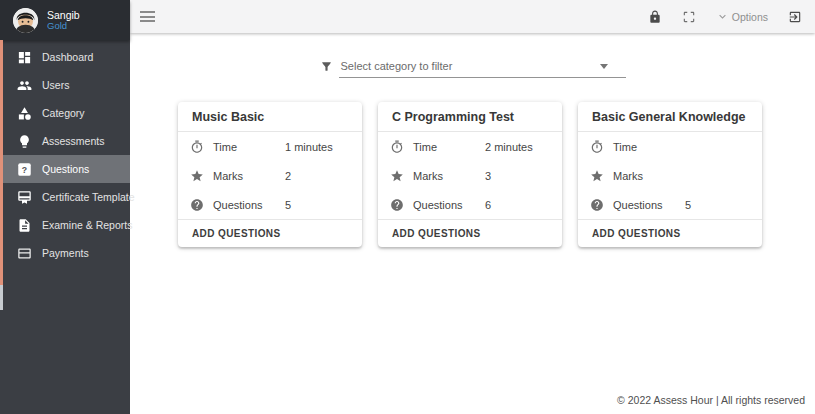 This screenshot has height=414, width=815. What do you see at coordinates (24, 226) in the screenshot?
I see `reports-icon` at bounding box center [24, 226].